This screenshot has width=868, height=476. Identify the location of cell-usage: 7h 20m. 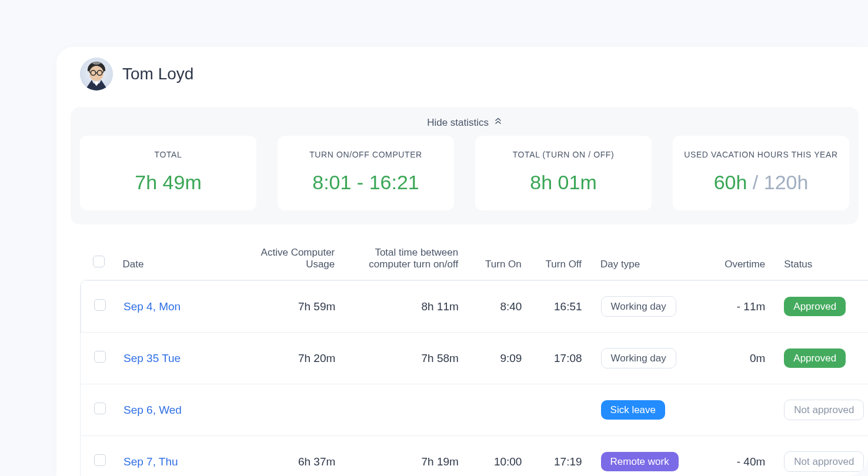
(283, 358).